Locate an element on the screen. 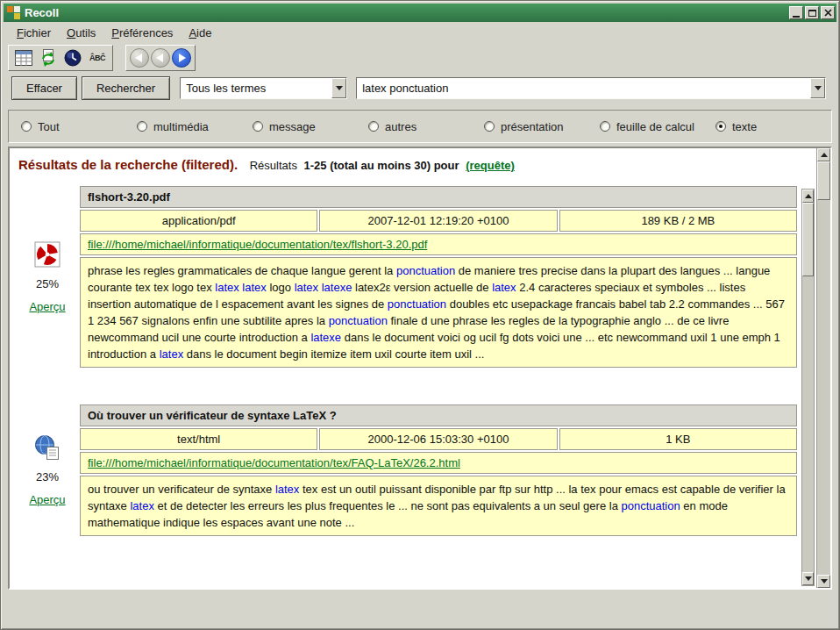 This screenshot has height=630, width=840. term-explorer-button: ÂBĈ is located at coordinates (97, 58).